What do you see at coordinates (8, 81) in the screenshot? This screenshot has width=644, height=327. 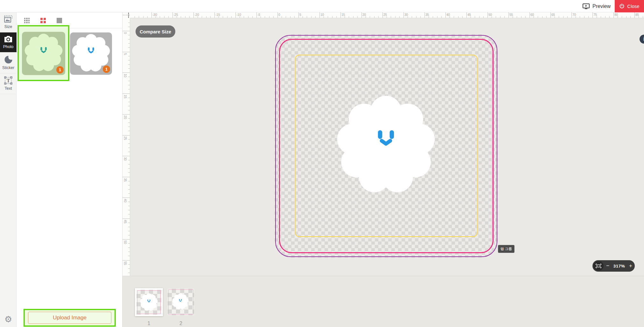 I see `svg-text: T` at bounding box center [8, 81].